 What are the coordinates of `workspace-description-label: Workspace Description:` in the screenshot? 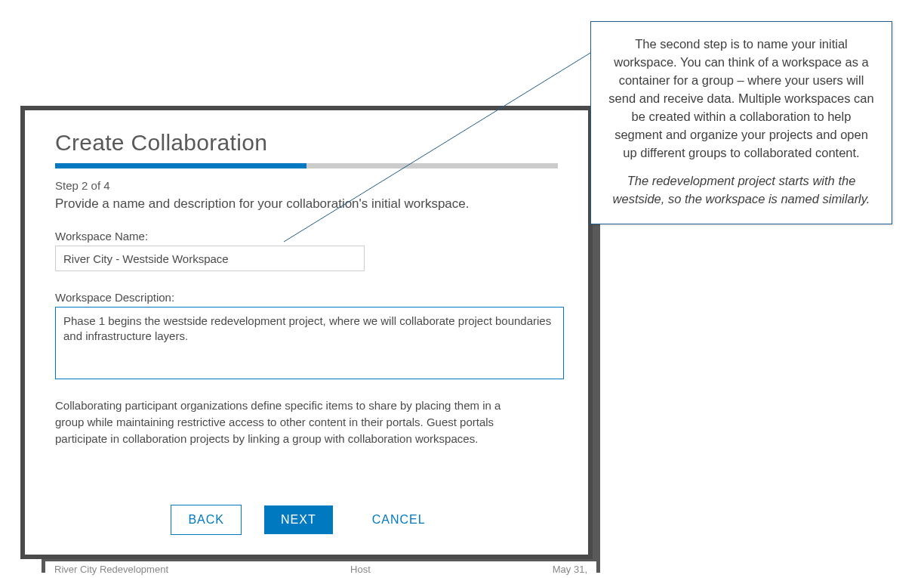 It's located at (306, 298).